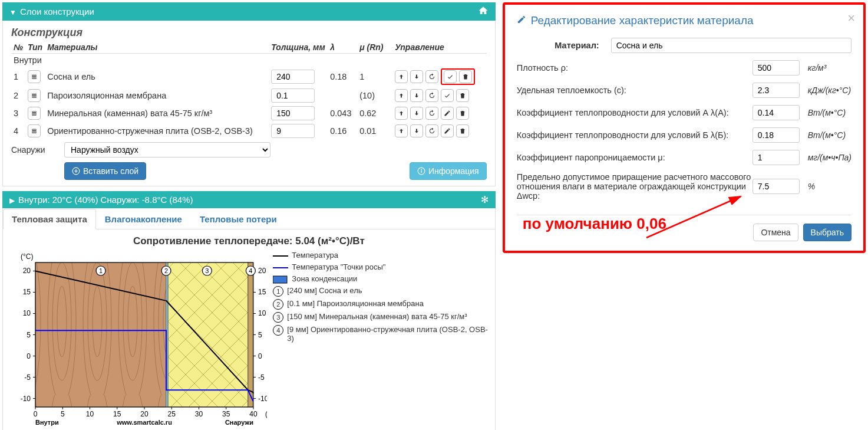 This screenshot has height=430, width=868. Describe the element at coordinates (642, 21) in the screenshot. I see `modal-title-label: Редактирование характеристик материала` at that location.